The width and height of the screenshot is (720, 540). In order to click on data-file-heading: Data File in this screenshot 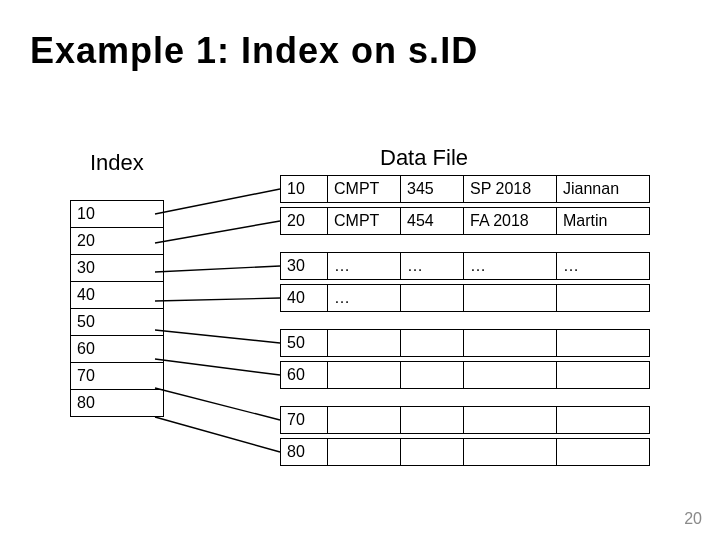, I will do `click(424, 158)`.